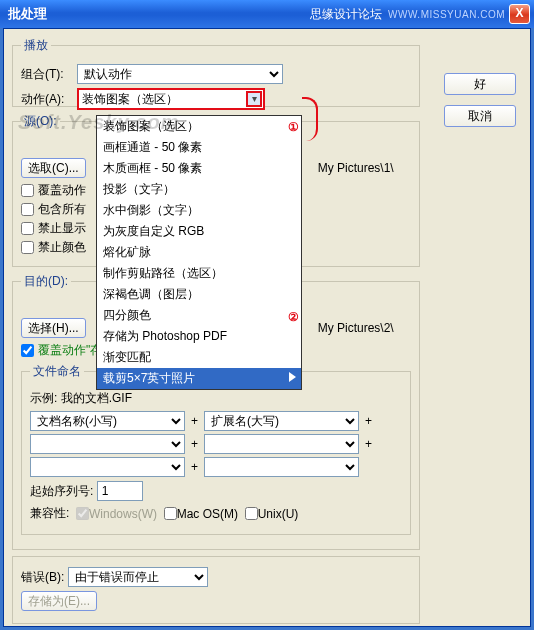 The image size is (534, 630). Describe the element at coordinates (356, 328) in the screenshot. I see `dest-path: My Pictures\2\` at that location.